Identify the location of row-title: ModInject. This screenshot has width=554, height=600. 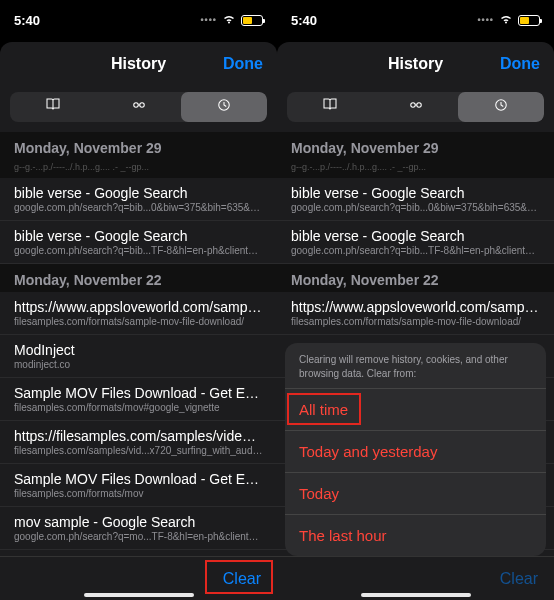
(138, 350).